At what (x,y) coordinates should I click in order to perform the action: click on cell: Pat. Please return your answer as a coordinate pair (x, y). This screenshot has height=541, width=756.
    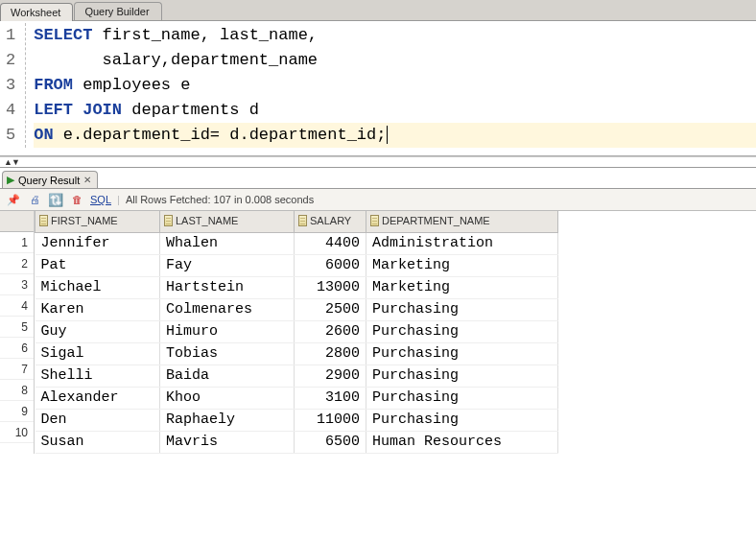
    Looking at the image, I should click on (98, 265).